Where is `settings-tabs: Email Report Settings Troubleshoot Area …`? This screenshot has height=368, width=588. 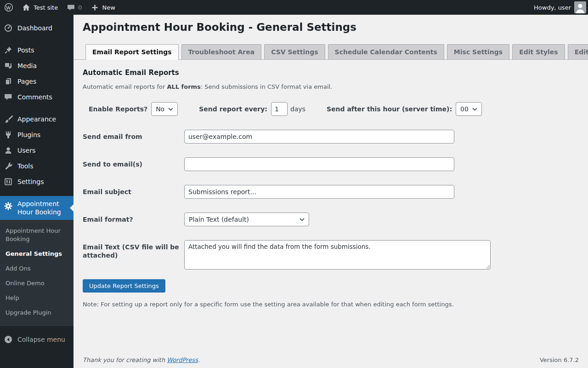 settings-tabs: Email Report Settings Troubleshoot Area … is located at coordinates (331, 52).